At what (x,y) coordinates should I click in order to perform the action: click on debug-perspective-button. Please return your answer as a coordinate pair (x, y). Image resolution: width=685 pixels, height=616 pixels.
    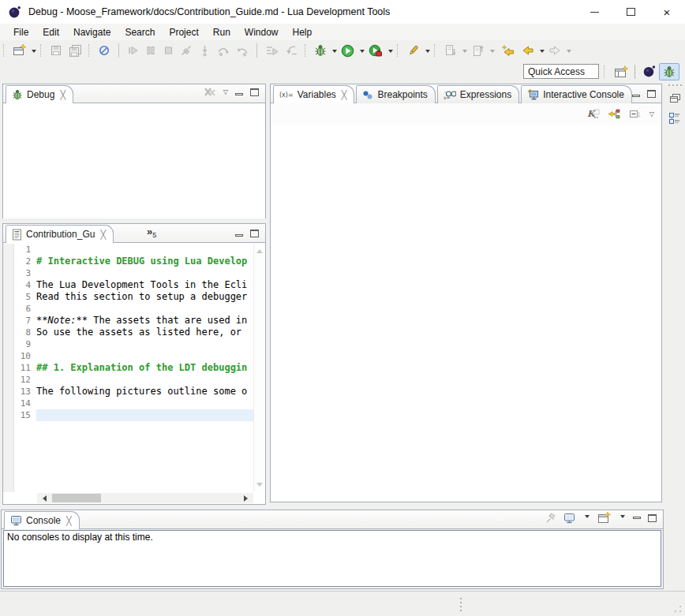
    Looking at the image, I should click on (669, 72).